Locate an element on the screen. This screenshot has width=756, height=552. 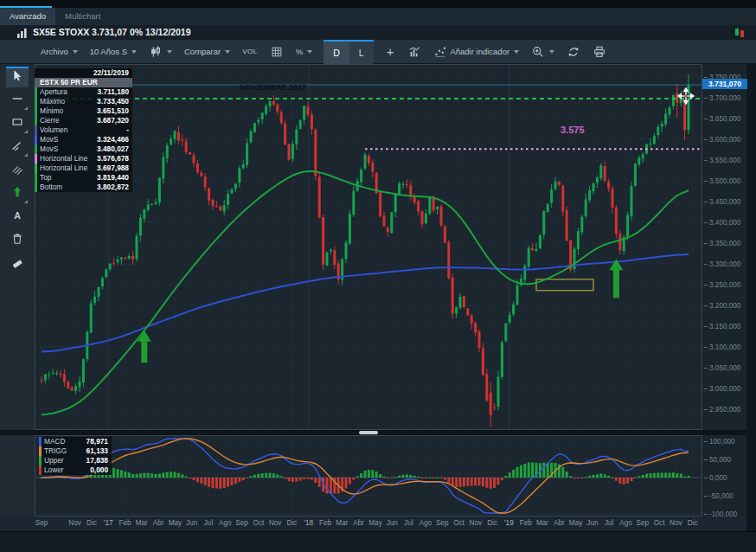
rectangle-icon is located at coordinates (17, 124).